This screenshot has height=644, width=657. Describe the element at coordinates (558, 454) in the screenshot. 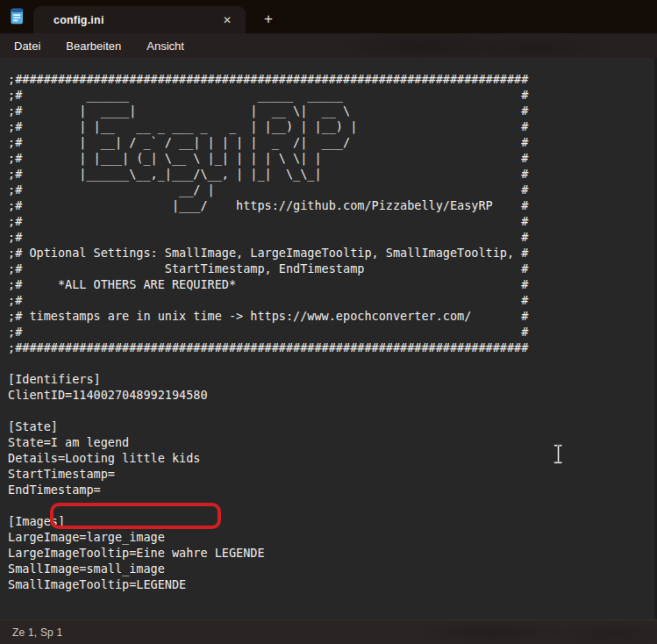

I see `ibeam-mouse-cursor` at that location.